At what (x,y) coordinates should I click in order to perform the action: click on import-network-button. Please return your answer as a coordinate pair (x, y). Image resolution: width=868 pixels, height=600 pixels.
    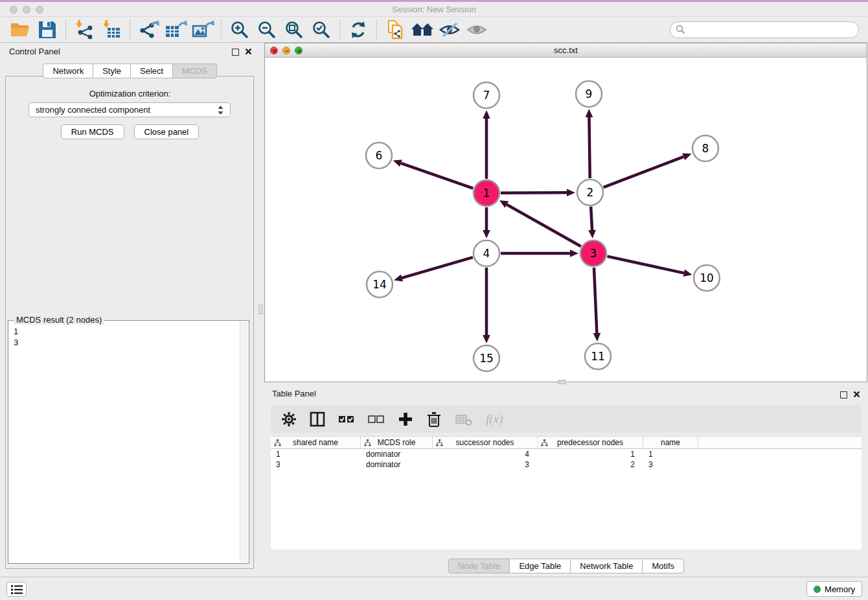
    Looking at the image, I should click on (84, 30).